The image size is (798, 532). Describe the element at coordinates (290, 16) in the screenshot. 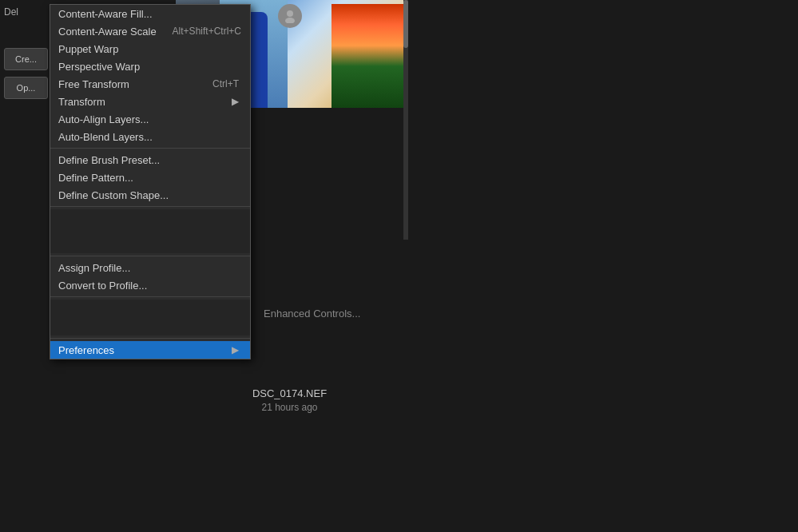

I see `person-icon` at that location.